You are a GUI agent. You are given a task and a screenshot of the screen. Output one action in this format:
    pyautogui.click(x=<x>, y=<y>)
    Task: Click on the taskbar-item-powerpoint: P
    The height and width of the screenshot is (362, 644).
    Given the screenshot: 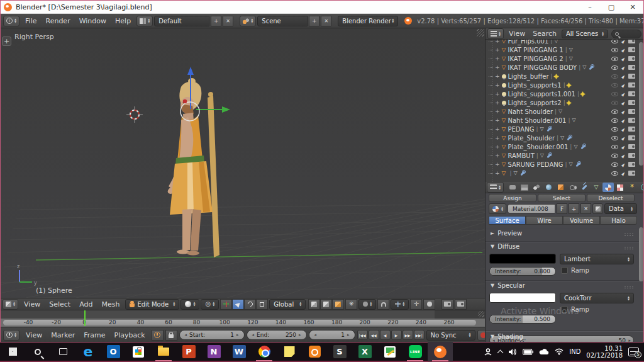 What is the action you would take?
    pyautogui.click(x=189, y=351)
    